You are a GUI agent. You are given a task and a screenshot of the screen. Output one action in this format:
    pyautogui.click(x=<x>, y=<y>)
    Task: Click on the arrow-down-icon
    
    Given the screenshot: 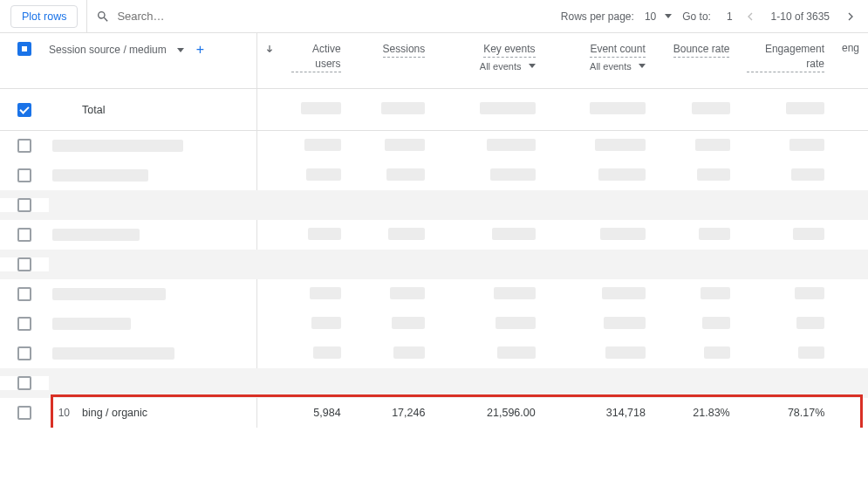 What is the action you would take?
    pyautogui.click(x=270, y=50)
    